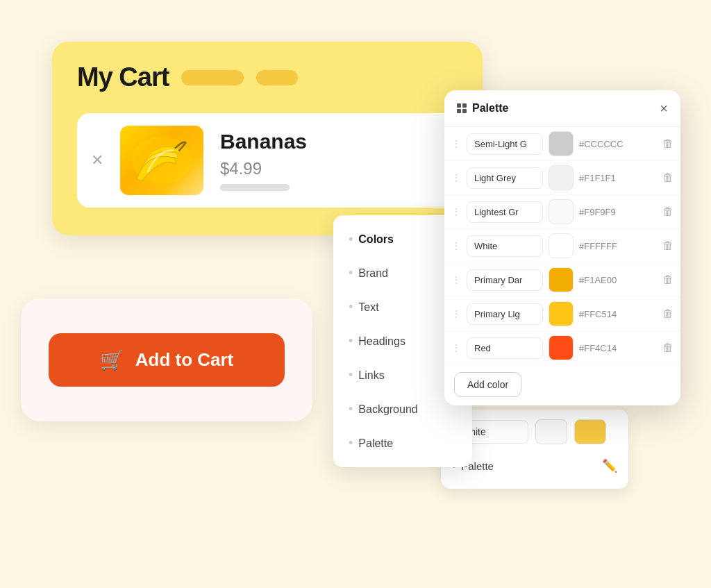 This screenshot has height=588, width=711. What do you see at coordinates (403, 443) in the screenshot?
I see `side-nav-palette: Palette` at bounding box center [403, 443].